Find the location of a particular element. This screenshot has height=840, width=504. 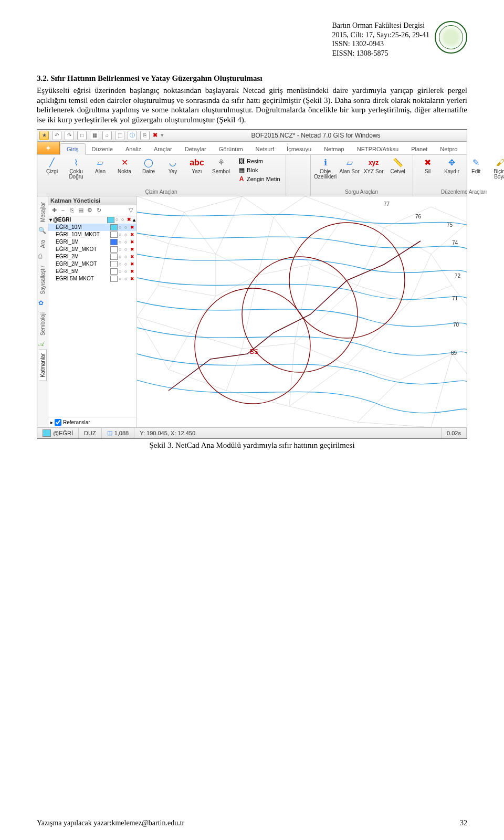

svg-text: 69 is located at coordinates (454, 353).